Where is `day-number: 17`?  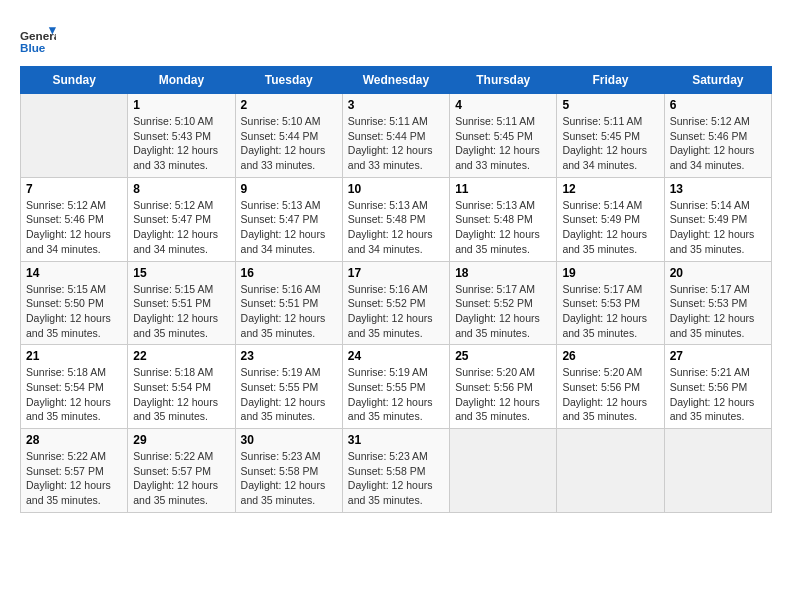
day-number: 17 is located at coordinates (396, 273).